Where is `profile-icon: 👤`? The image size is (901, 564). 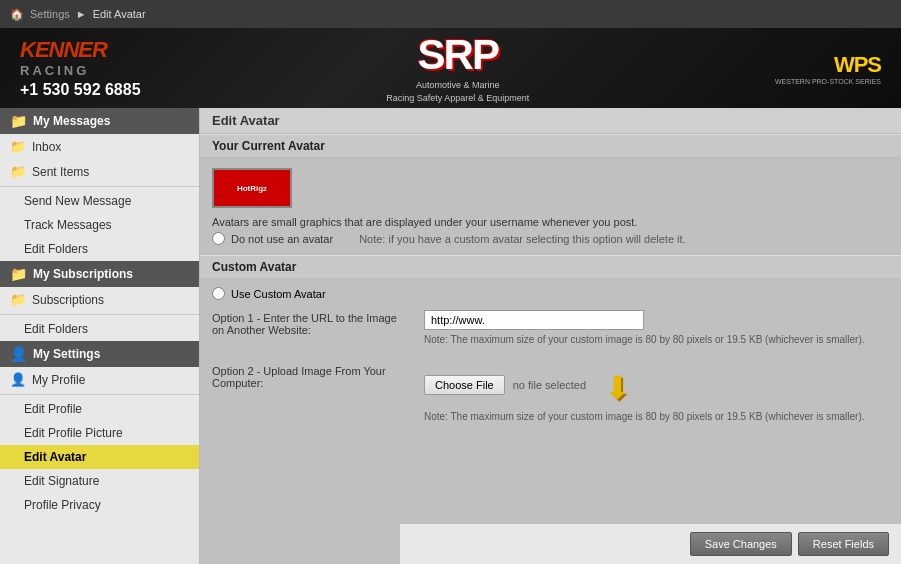
profile-icon: 👤 is located at coordinates (18, 380).